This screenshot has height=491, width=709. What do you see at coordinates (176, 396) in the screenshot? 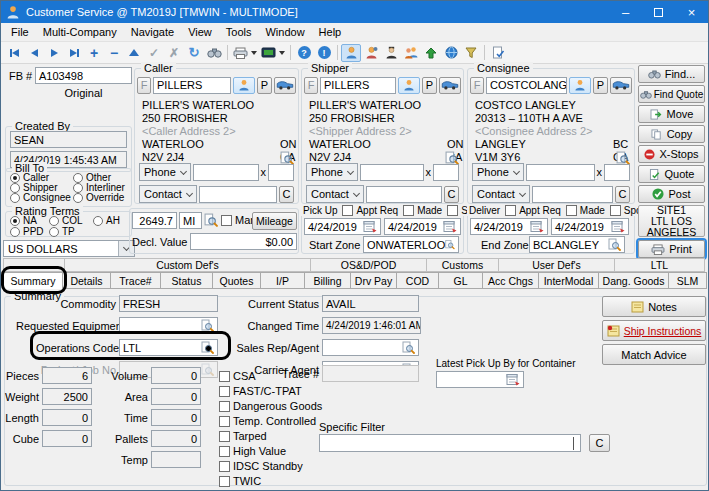
I see `area-field: 0` at bounding box center [176, 396].